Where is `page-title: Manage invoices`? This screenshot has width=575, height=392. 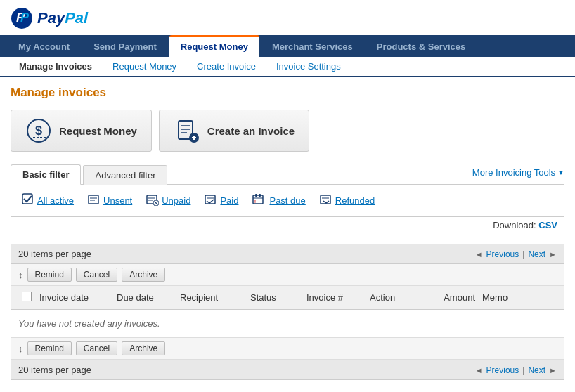
page-title: Manage invoices is located at coordinates (288, 93).